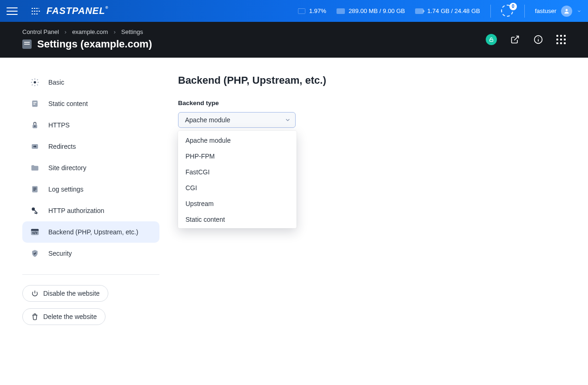 This screenshot has height=385, width=588. What do you see at coordinates (66, 189) in the screenshot?
I see `sidebar-item-label: Log settings` at bounding box center [66, 189].